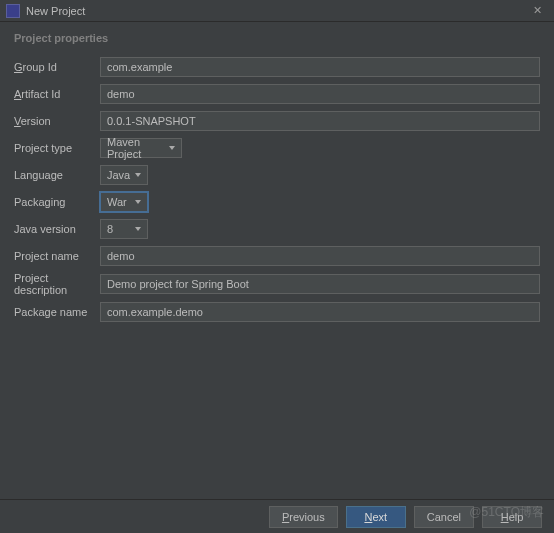 This screenshot has height=533, width=554. Describe the element at coordinates (276, 11) in the screenshot. I see `window-title: New Project` at that location.